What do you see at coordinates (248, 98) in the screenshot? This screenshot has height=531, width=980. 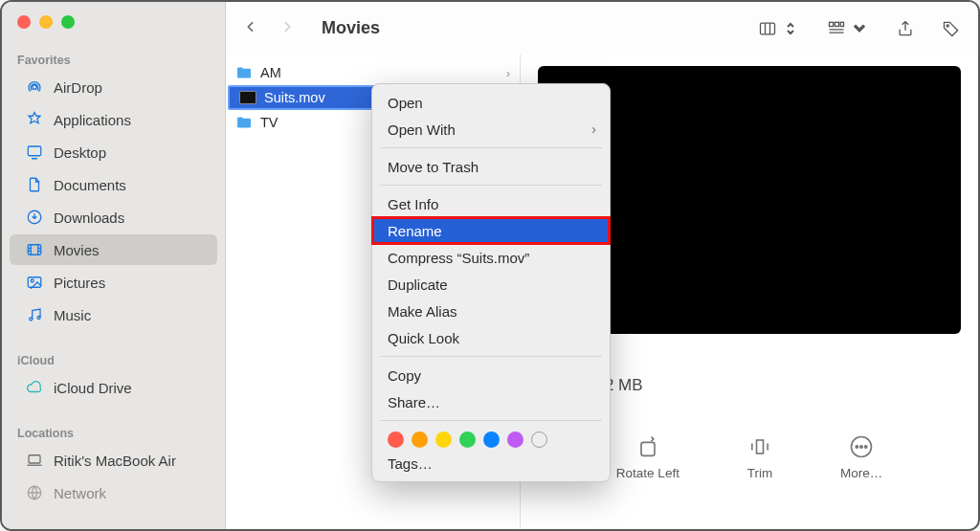 I see `video-file-icon` at bounding box center [248, 98].